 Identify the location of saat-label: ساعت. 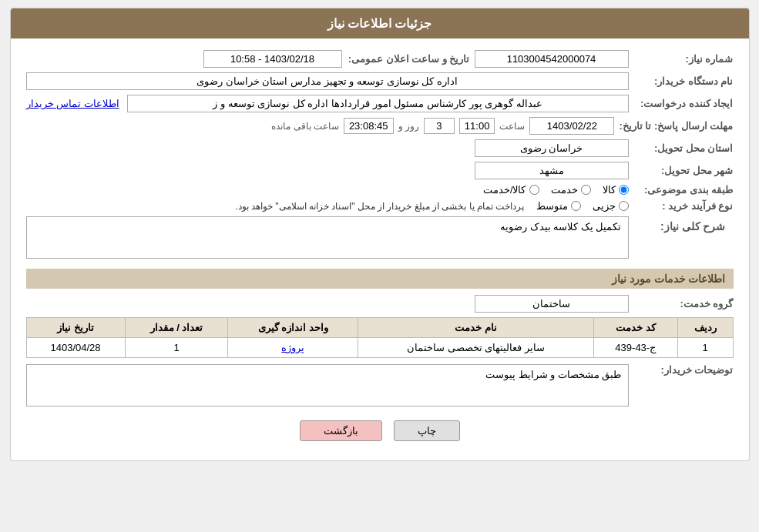
(512, 126).